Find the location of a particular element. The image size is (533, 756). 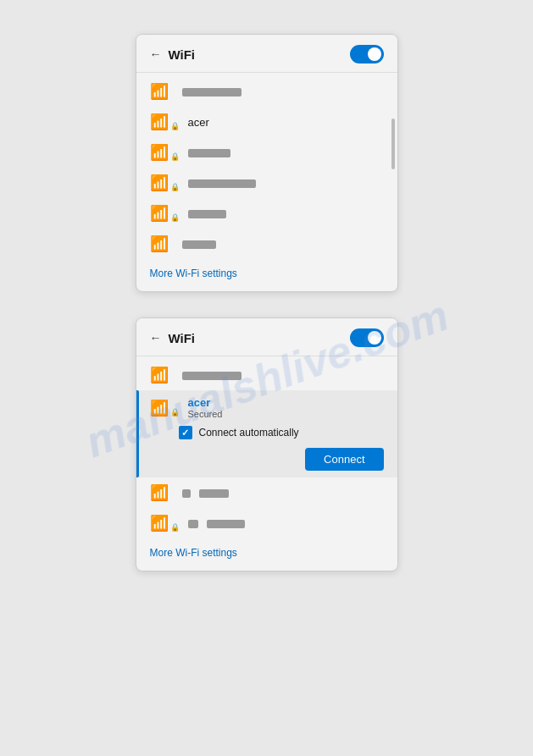

back-button-1: ← is located at coordinates (156, 54).